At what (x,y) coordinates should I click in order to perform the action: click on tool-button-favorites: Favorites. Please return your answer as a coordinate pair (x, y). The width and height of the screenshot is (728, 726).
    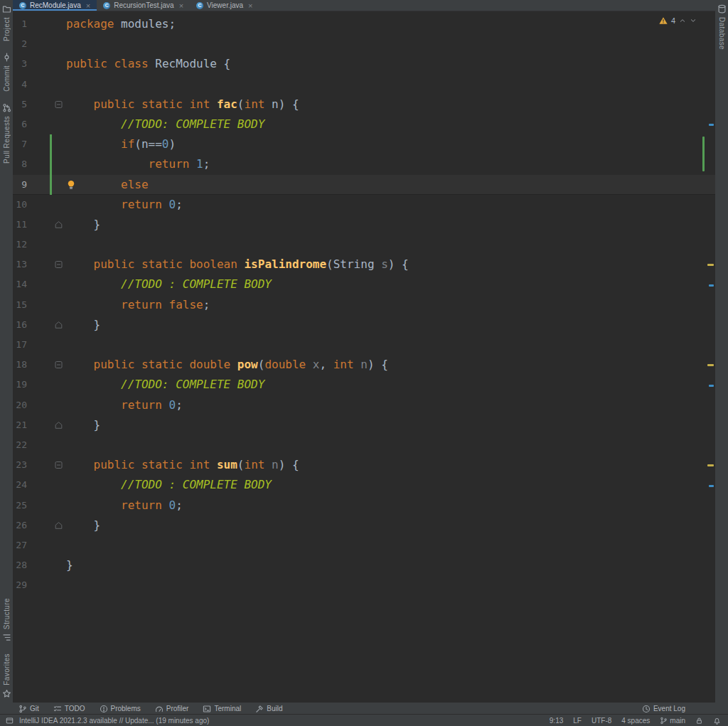
    Looking at the image, I should click on (7, 676).